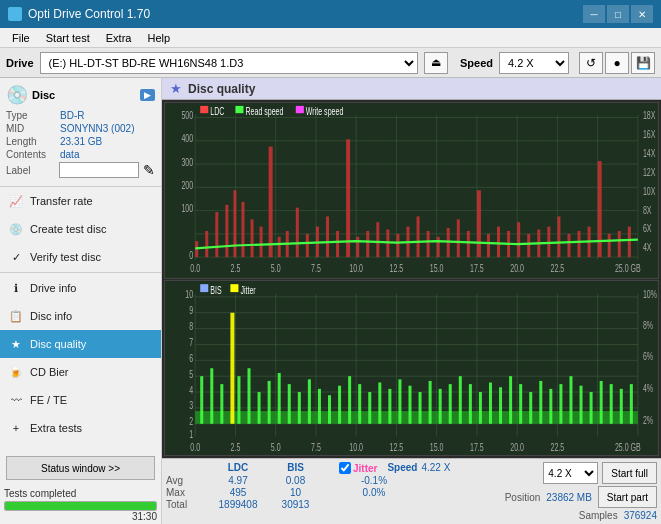  I want to click on svg-text: 17.5, so click(477, 447).